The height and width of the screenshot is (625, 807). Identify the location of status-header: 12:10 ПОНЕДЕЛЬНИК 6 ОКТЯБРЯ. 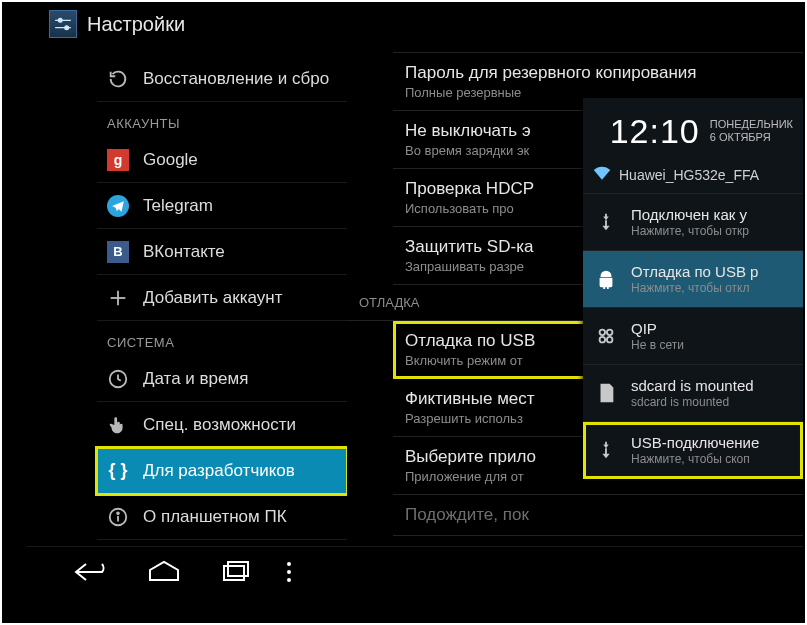
(693, 129).